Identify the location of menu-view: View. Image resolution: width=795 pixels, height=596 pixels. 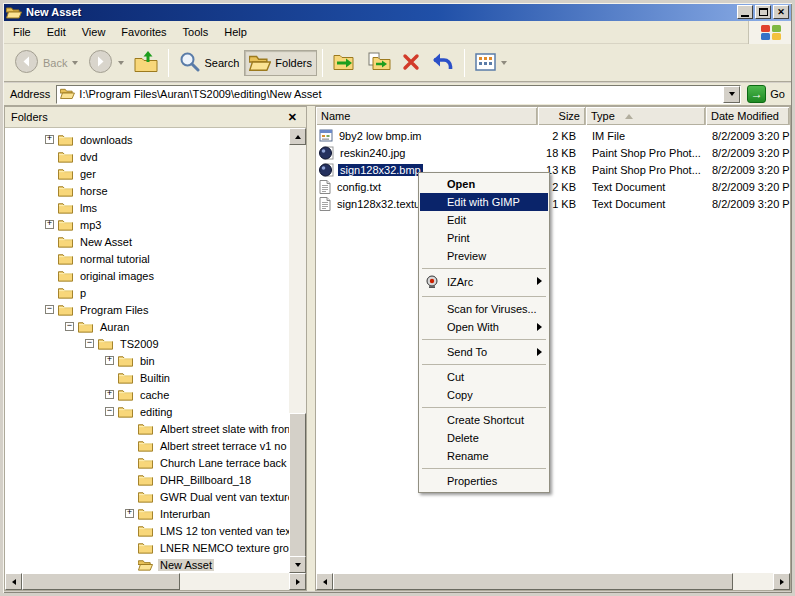
(94, 32).